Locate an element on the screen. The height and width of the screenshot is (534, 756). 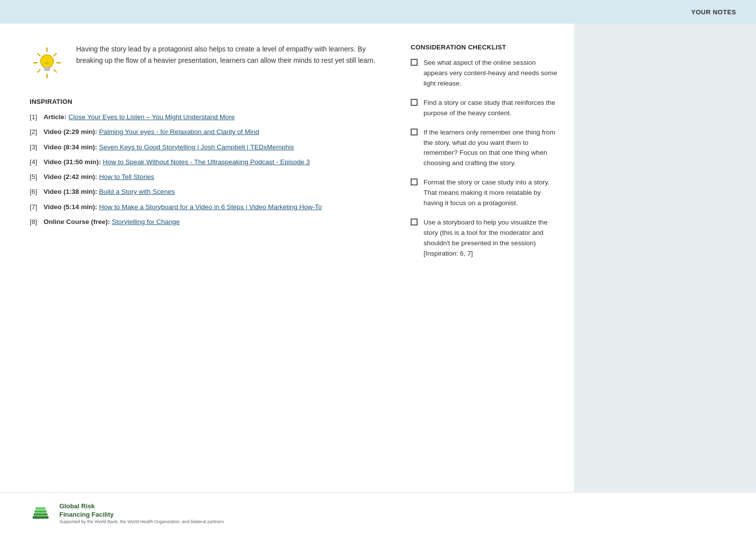
list-item: [7] Video (5:14 min): How to Make a Stor… is located at coordinates (205, 207).